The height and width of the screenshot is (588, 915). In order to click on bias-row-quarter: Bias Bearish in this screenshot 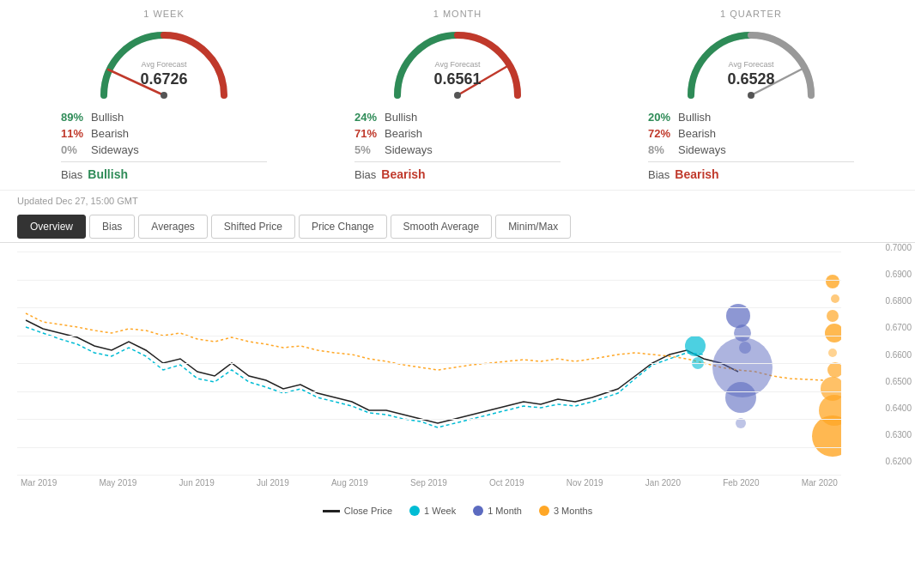, I will do `click(751, 174)`.